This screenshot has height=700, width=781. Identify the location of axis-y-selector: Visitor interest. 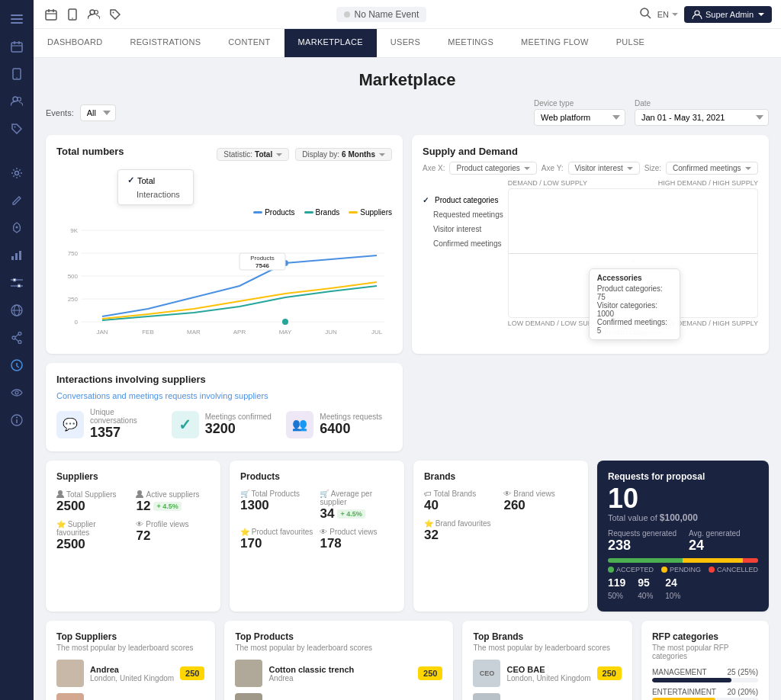
(604, 168).